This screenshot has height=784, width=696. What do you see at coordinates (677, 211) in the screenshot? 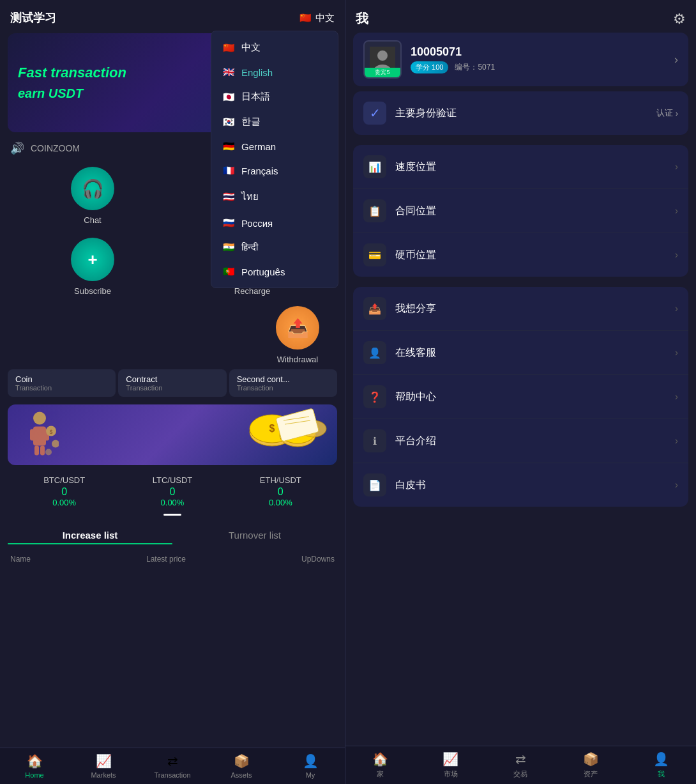
I see `contract-pos-chevron-icon: ›` at bounding box center [677, 211].